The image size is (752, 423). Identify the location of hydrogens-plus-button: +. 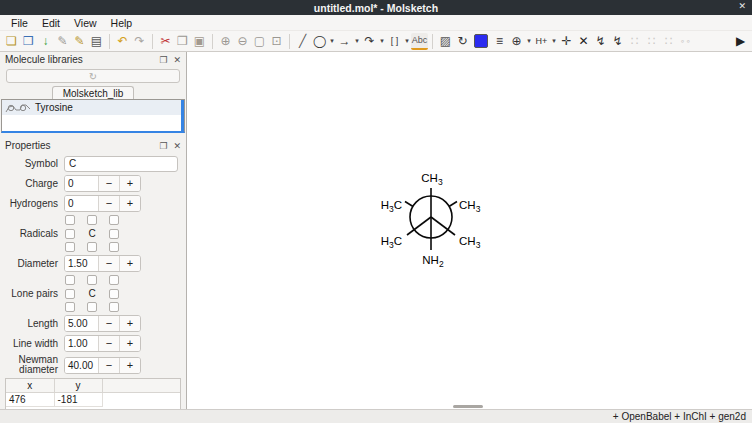
(130, 204).